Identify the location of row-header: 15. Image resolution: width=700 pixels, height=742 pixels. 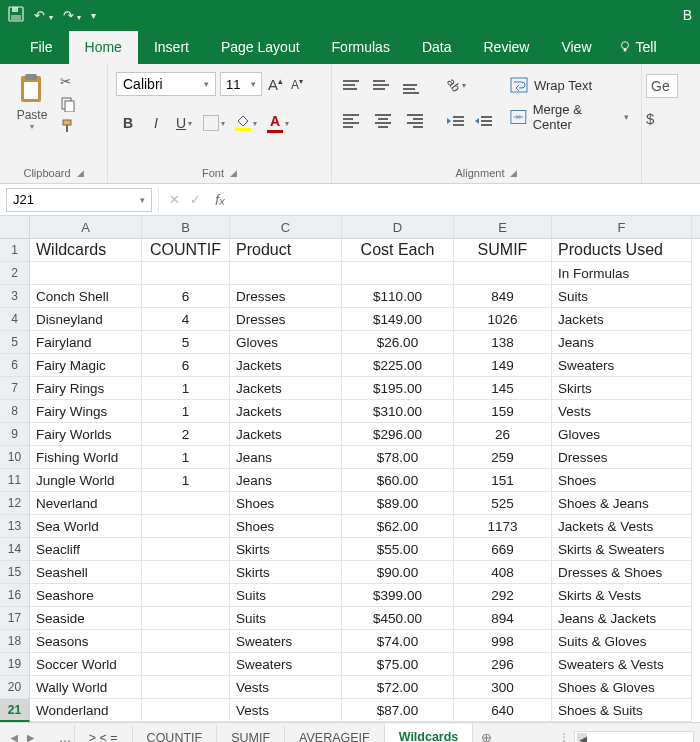
(15, 572).